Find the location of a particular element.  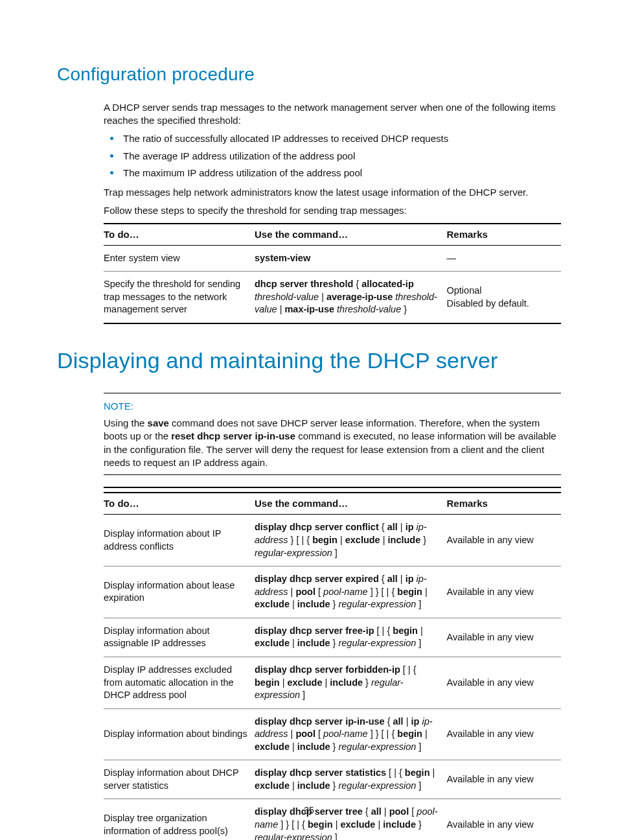

bullet-item: The average IP address utilization of th… is located at coordinates (341, 156).